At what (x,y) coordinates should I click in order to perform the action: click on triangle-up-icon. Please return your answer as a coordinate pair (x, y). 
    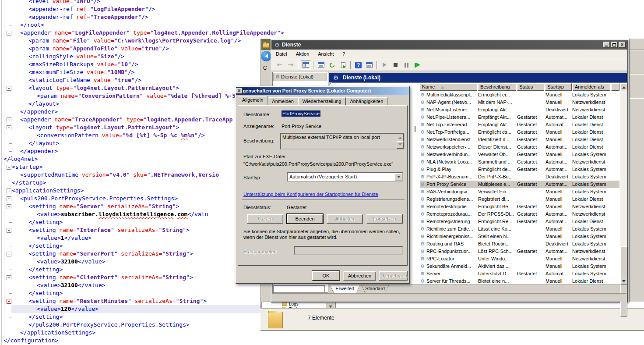
    Looking at the image, I should click on (400, 137).